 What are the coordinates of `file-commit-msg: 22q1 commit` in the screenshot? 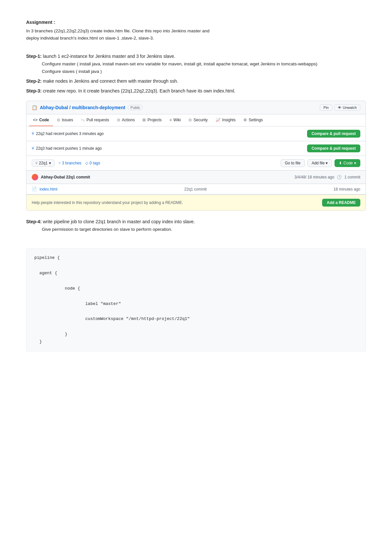 It's located at (195, 189).